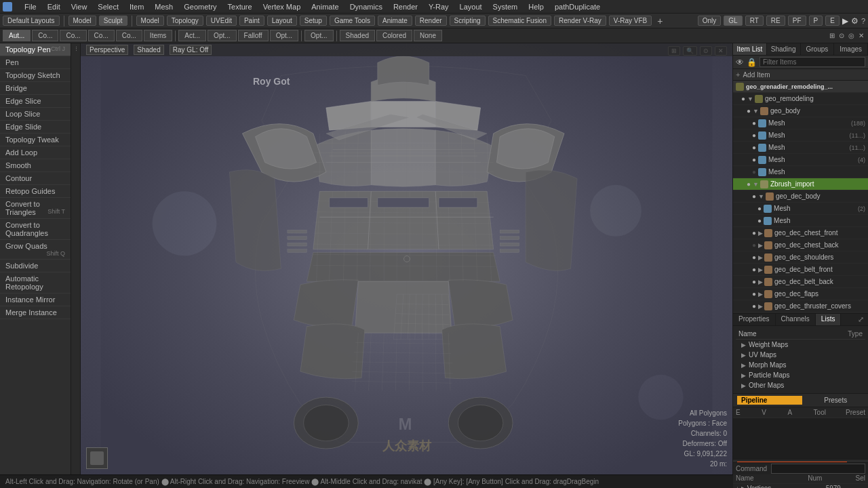 This screenshot has width=868, height=488. Describe the element at coordinates (164, 7) in the screenshot. I see `menu-item-mesh: Mesh` at that location.